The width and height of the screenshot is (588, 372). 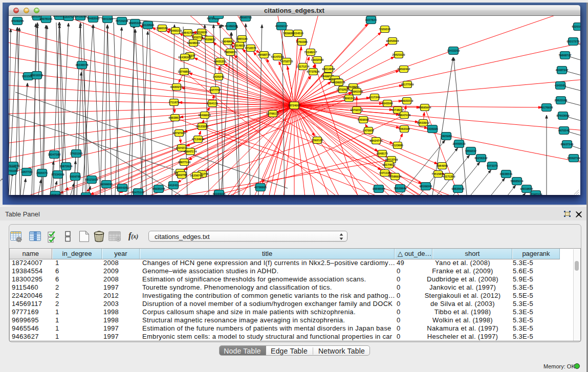 I want to click on svg-text: 94078161, so click(x=46, y=19).